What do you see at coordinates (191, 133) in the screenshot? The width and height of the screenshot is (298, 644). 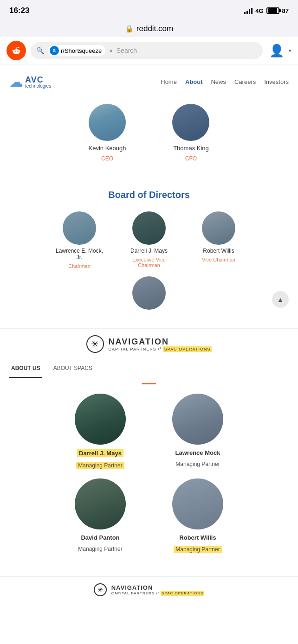 I see `exec-card-thomas: Thomas King CFO` at bounding box center [191, 133].